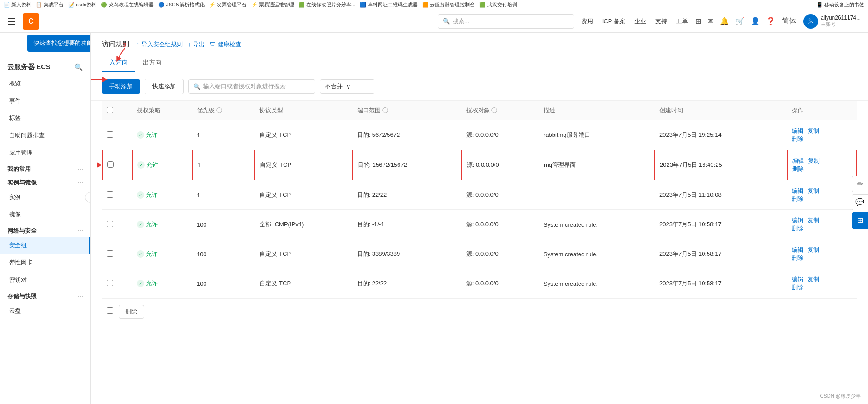 The image size is (868, 404). I want to click on rule-search-input: 🔍 输入端口或者授权对象进行搜索, so click(252, 86).